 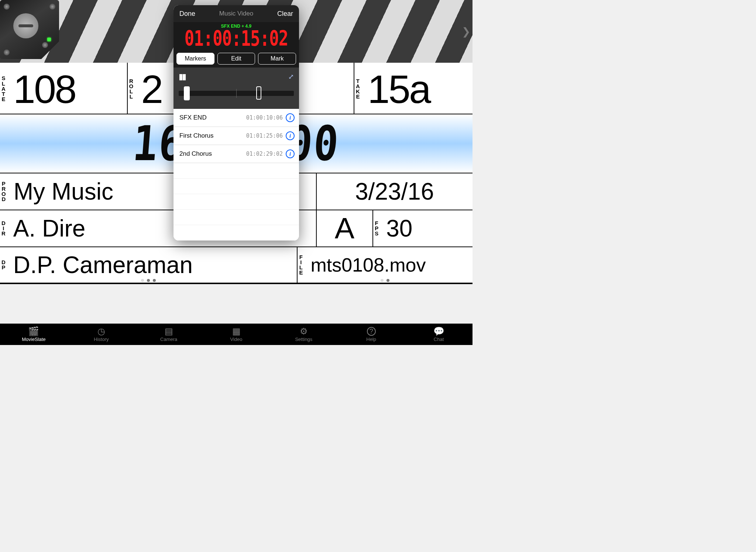 I want to click on tab-history: ◷ History, so click(x=101, y=334).